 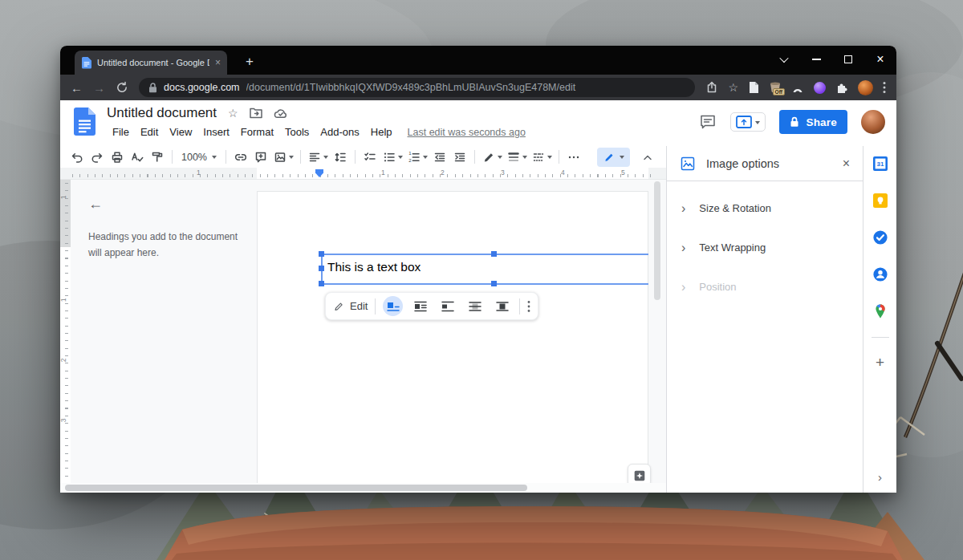 What do you see at coordinates (880, 164) in the screenshot?
I see `calendar-day: 31` at bounding box center [880, 164].